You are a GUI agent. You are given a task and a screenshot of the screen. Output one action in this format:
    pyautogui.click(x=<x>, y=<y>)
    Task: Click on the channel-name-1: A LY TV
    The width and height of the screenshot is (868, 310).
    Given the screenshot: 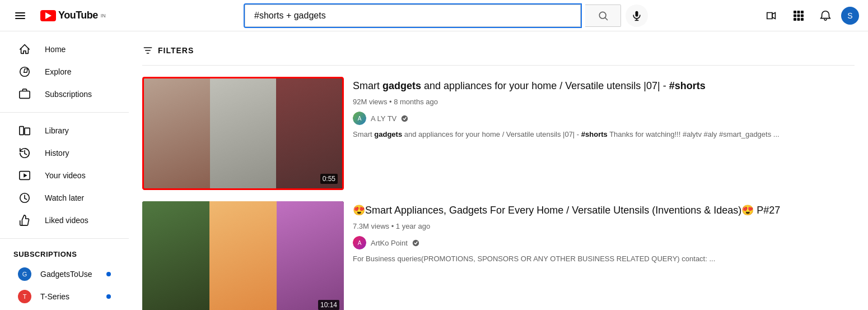 What is the action you would take?
    pyautogui.click(x=384, y=119)
    